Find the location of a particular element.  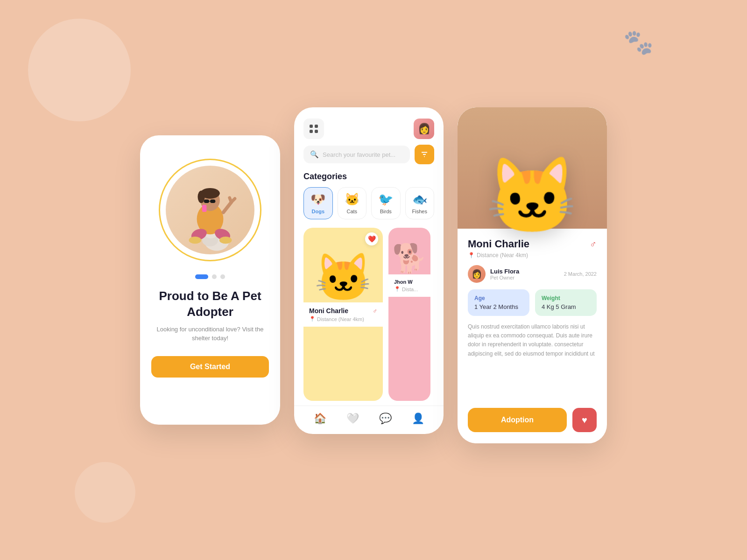

pagination-dots is located at coordinates (210, 277).